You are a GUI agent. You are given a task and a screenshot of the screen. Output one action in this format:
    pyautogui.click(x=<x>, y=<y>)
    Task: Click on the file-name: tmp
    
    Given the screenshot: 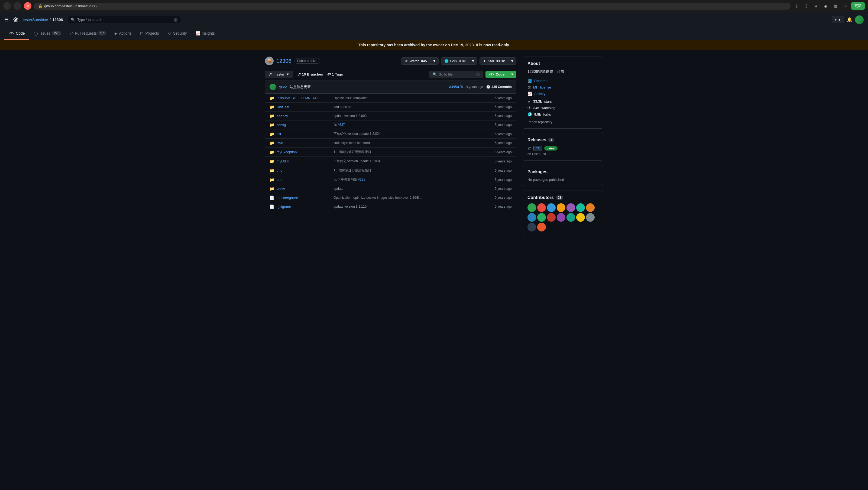 What is the action you would take?
    pyautogui.click(x=304, y=170)
    